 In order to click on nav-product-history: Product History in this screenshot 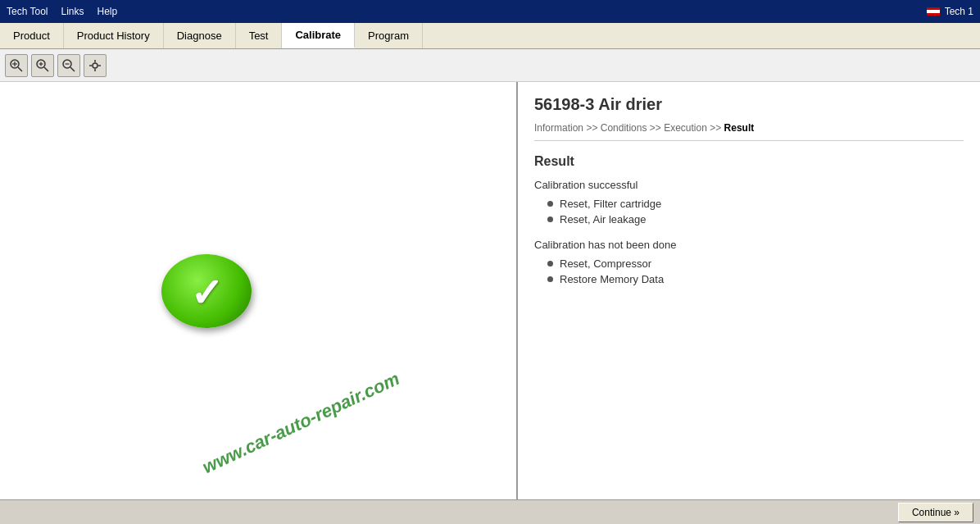, I will do `click(114, 36)`.